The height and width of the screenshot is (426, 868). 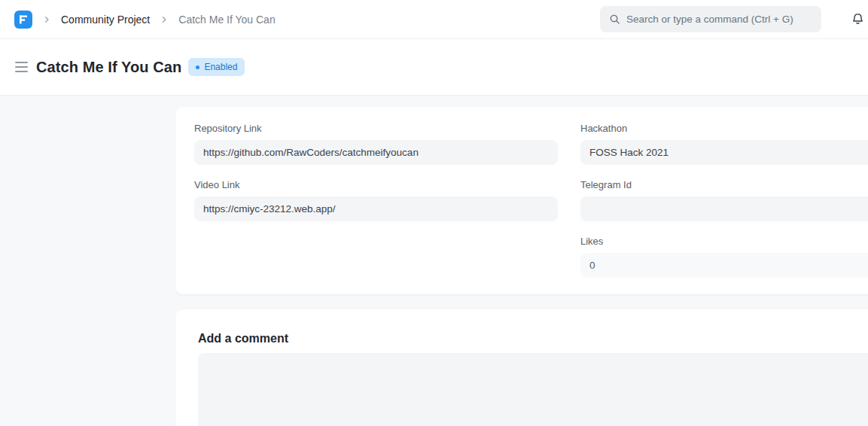 What do you see at coordinates (724, 199) in the screenshot?
I see `form-column-right: Hackathon Telegram Id Likes` at bounding box center [724, 199].